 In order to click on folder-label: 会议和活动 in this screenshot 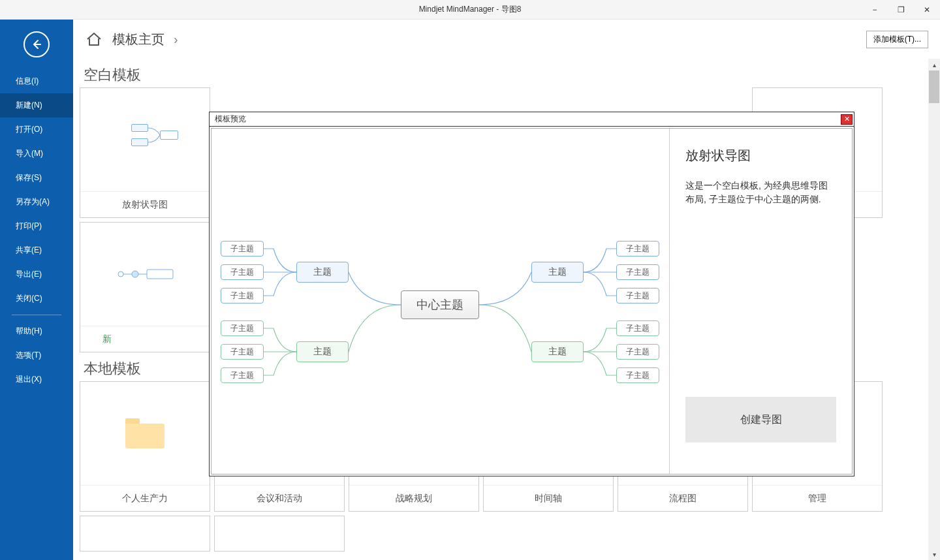, I will do `click(279, 498)`.